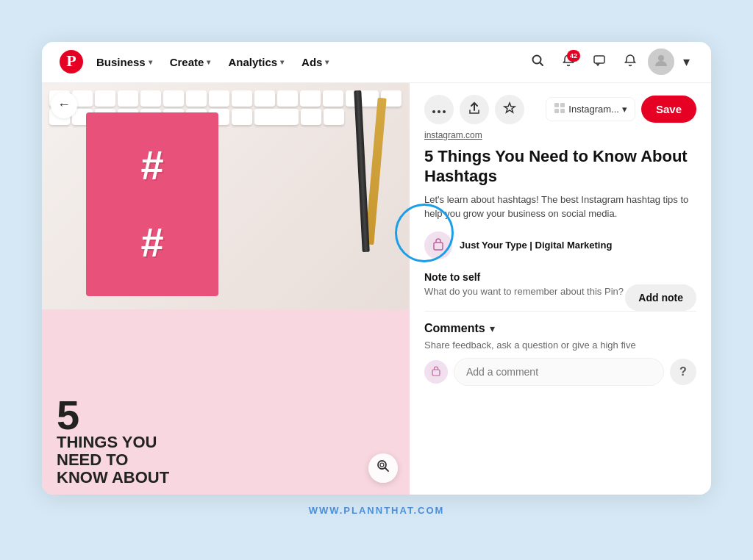 The height and width of the screenshot is (560, 753). I want to click on nav-label-analytics: Analytics, so click(253, 62).